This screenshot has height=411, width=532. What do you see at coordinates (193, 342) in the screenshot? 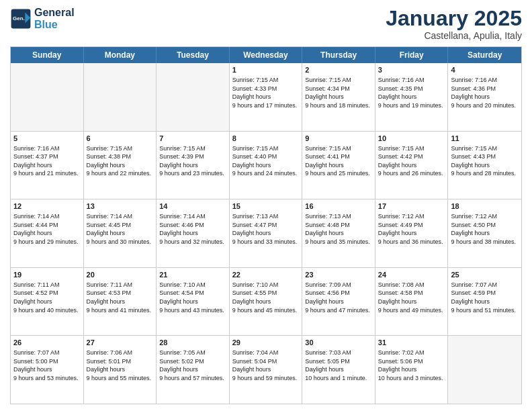
I see `day-number: 28` at bounding box center [193, 342].